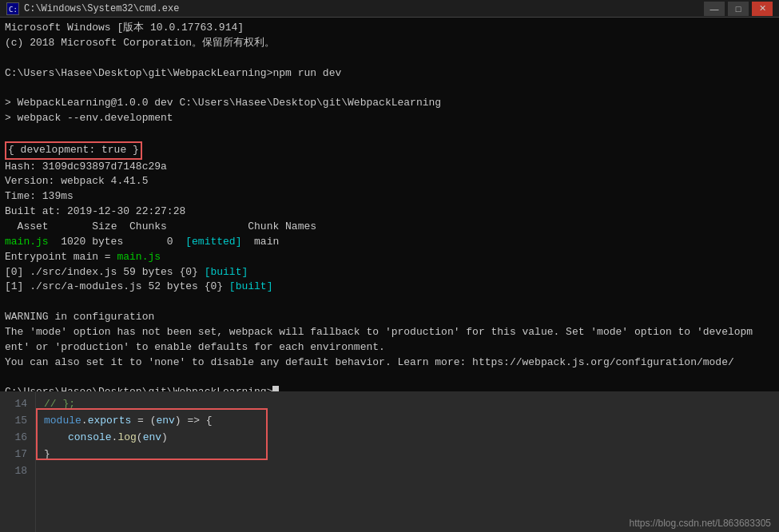 The width and height of the screenshot is (779, 532). What do you see at coordinates (407, 455) in the screenshot?
I see `code-line-17: }` at bounding box center [407, 455].